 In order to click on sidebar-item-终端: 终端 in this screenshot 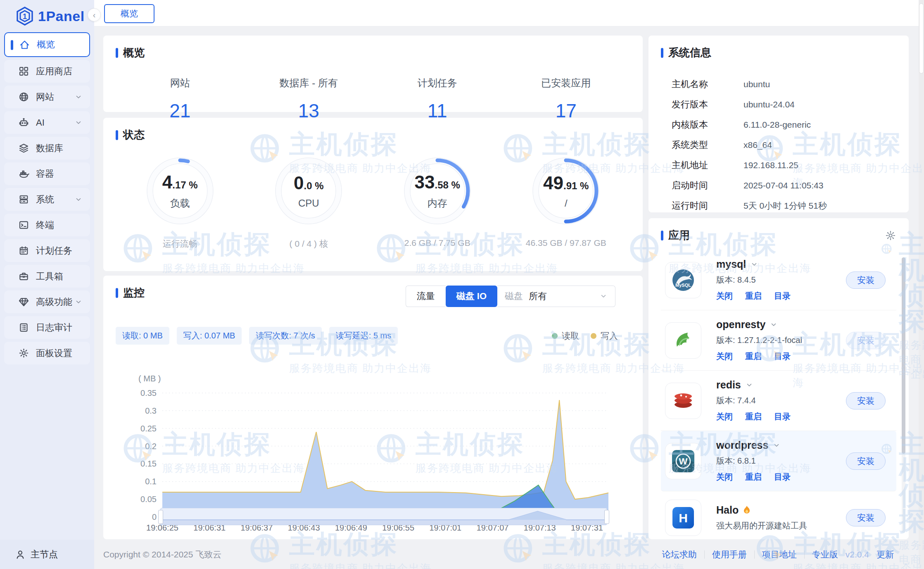, I will do `click(47, 225)`.